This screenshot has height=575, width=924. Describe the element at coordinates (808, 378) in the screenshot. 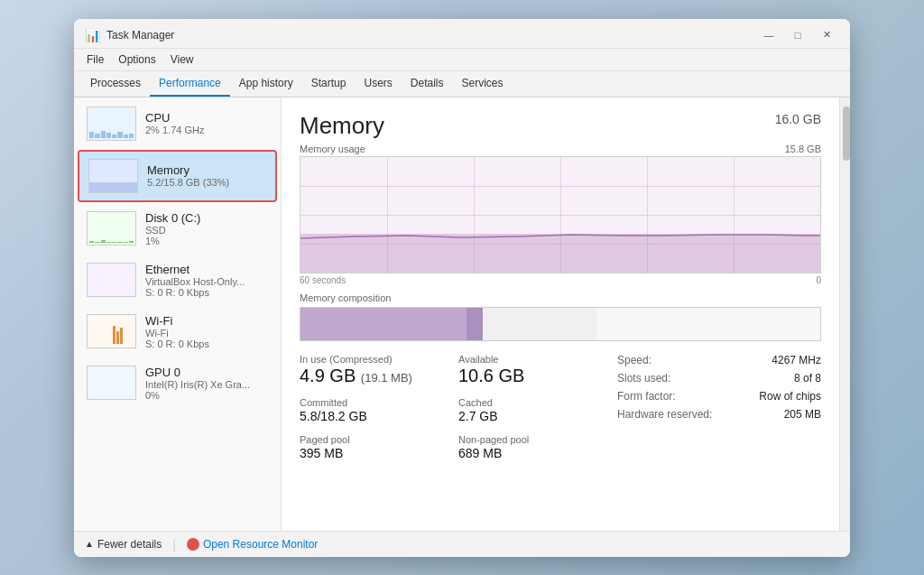

I see `stat-slots-val: 8 of 8` at that location.